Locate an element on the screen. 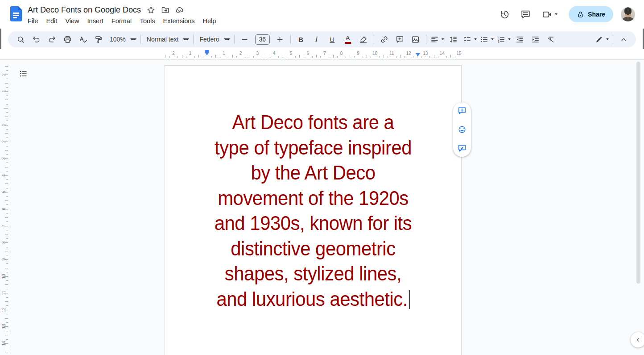 The image size is (644, 355). hide-menus-button is located at coordinates (623, 39).